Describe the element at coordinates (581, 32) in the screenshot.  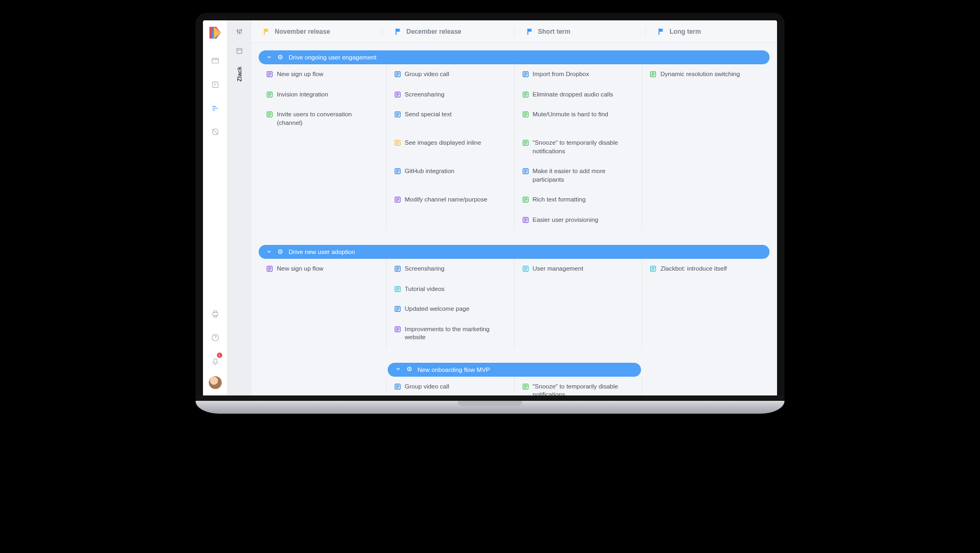
I see `column-header: Short term` at that location.